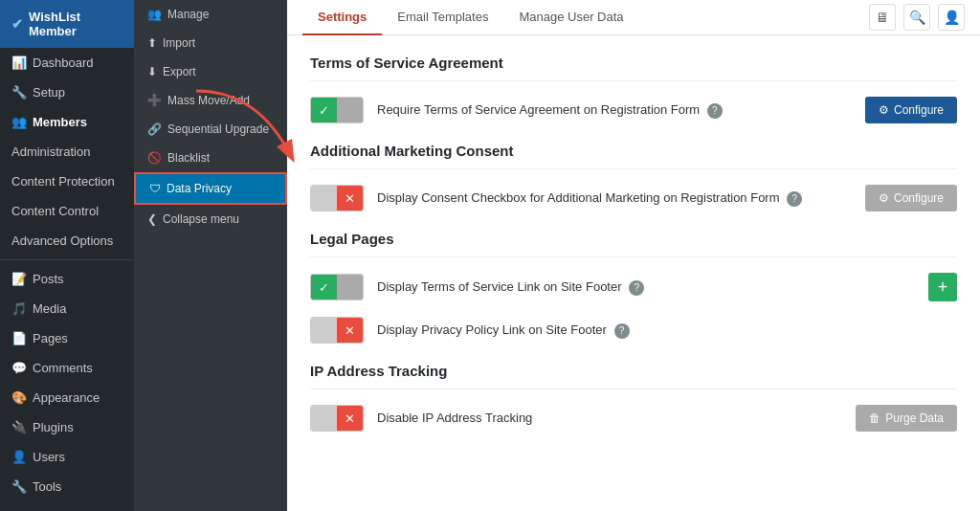  I want to click on logo-checkmark: ✔, so click(17, 24).